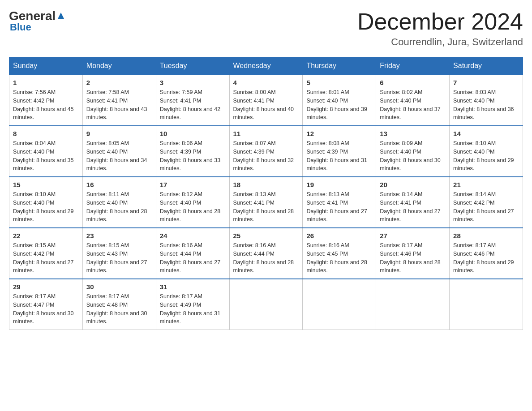 The width and height of the screenshot is (532, 411). What do you see at coordinates (486, 82) in the screenshot?
I see `day-number: 7` at bounding box center [486, 82].